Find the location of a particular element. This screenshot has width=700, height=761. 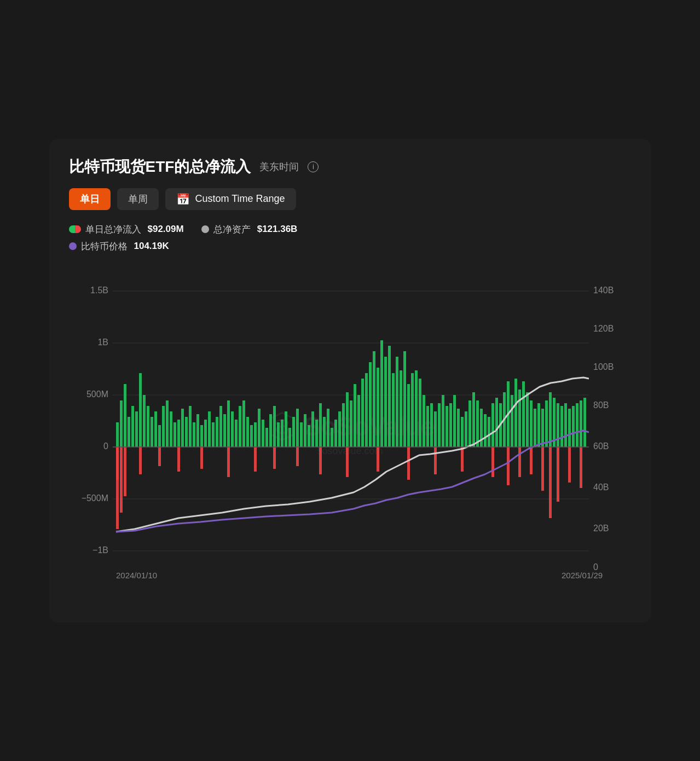

legend-row-2: 比特币价格 104.19K is located at coordinates (350, 246).